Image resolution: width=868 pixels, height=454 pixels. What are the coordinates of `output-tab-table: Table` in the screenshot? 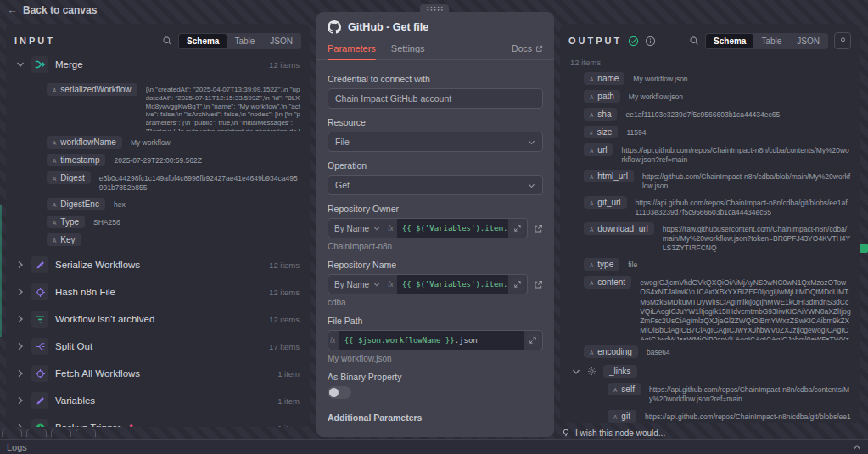 It's located at (771, 41).